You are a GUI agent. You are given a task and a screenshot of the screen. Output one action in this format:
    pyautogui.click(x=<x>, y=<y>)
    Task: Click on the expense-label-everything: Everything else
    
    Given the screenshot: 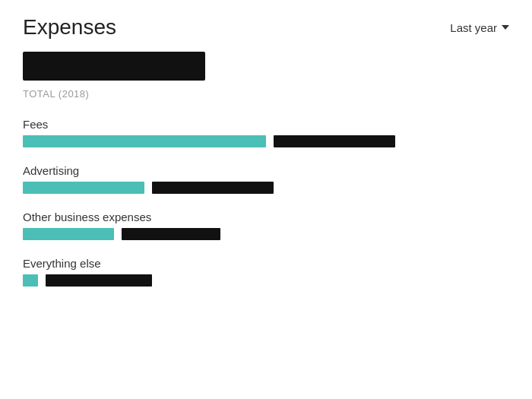 What is the action you would take?
    pyautogui.click(x=266, y=263)
    